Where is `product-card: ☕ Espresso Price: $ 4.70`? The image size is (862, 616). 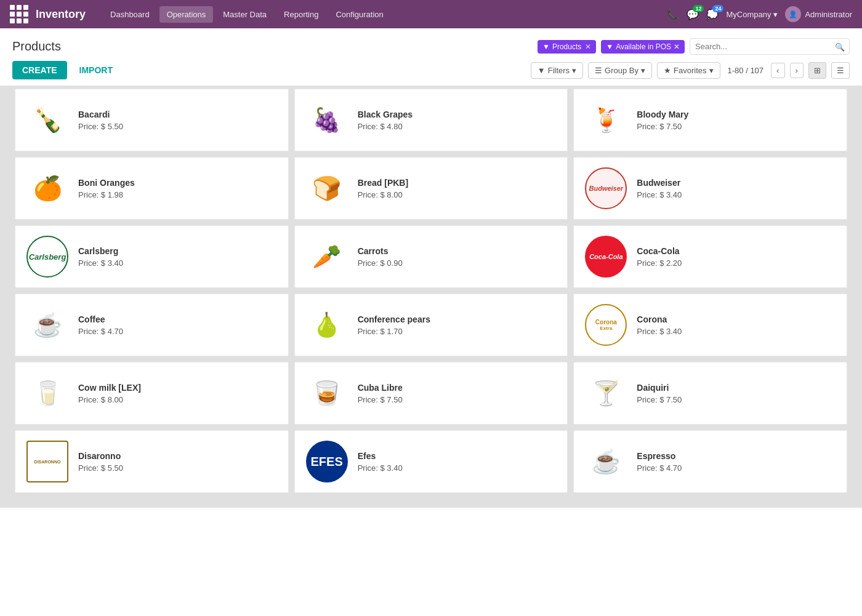 product-card: ☕ Espresso Price: $ 4.70 is located at coordinates (711, 462).